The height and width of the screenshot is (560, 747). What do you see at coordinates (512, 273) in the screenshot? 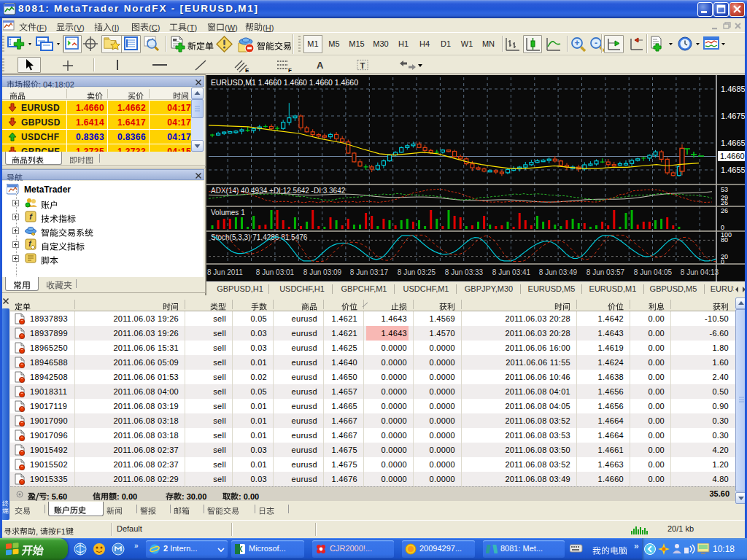
I see `svg-text: 8 Jun 03:41` at bounding box center [512, 273].